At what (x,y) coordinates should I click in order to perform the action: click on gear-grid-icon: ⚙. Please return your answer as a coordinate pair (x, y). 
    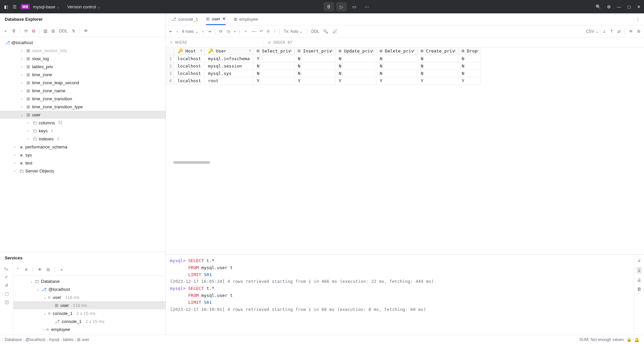
    Looking at the image, I should click on (639, 31).